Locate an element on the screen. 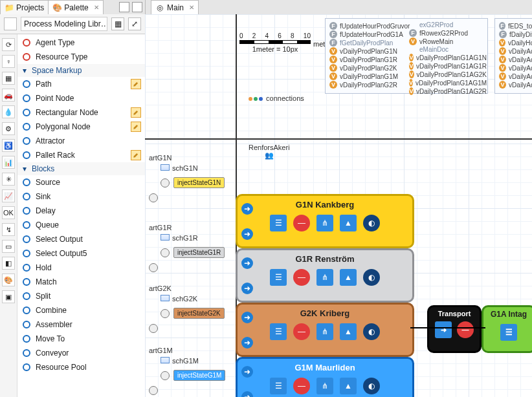 The height and width of the screenshot is (397, 532). process-block: ➜ ➜ G1R Renström ☰ — ⋔ ▲ ◐ is located at coordinates (325, 275).